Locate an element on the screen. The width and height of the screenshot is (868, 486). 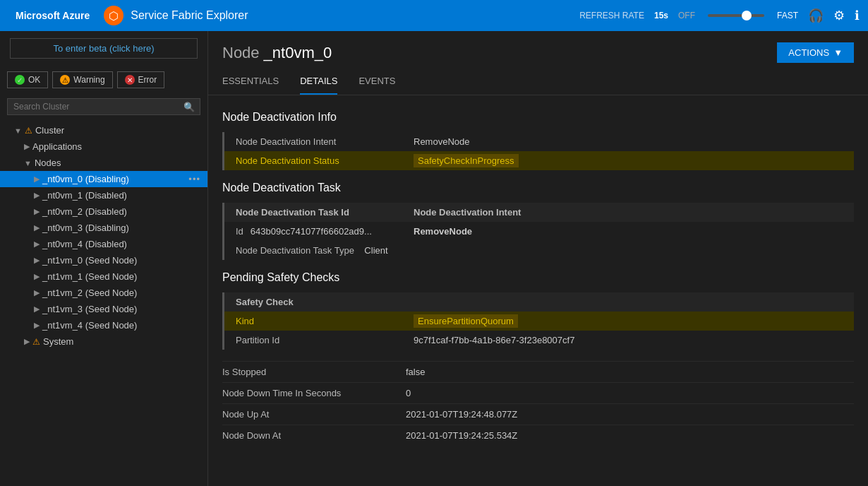
is-stopped-label: Is Stopped is located at coordinates (314, 372).